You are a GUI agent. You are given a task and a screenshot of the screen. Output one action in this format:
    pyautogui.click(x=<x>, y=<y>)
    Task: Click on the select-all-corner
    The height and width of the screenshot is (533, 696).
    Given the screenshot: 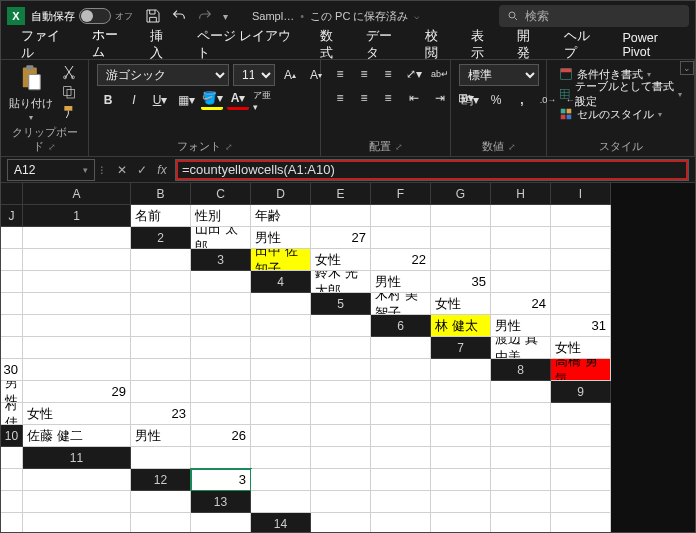 What is the action you would take?
    pyautogui.click(x=12, y=194)
    